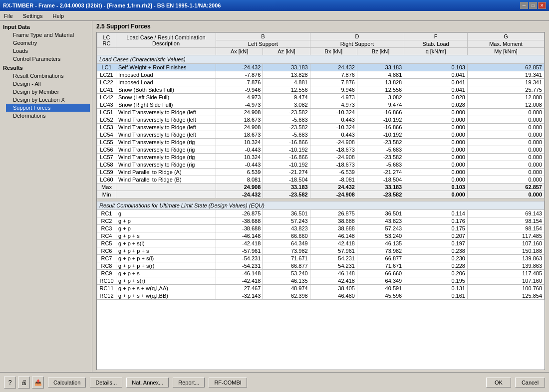 This screenshot has height=392, width=549. I want to click on my-val: 150.188, so click(506, 251).